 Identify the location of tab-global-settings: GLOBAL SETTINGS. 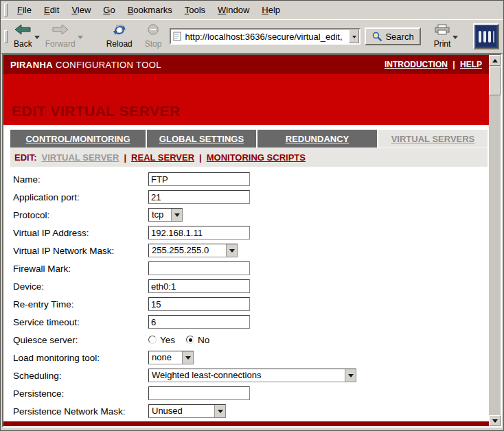
(202, 139).